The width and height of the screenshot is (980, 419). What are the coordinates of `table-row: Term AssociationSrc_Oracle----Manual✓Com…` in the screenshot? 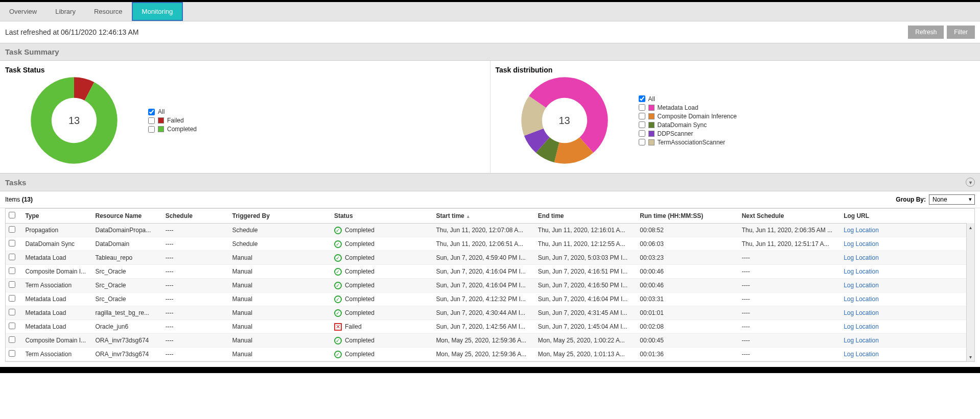 It's located at (490, 286).